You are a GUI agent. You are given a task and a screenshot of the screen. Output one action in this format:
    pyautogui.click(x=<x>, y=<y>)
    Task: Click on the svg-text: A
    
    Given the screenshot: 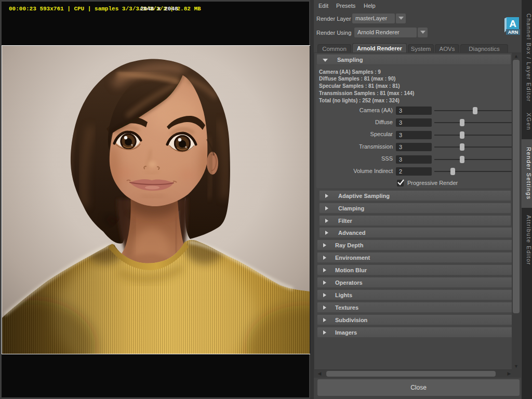 What is the action you would take?
    pyautogui.click(x=513, y=24)
    